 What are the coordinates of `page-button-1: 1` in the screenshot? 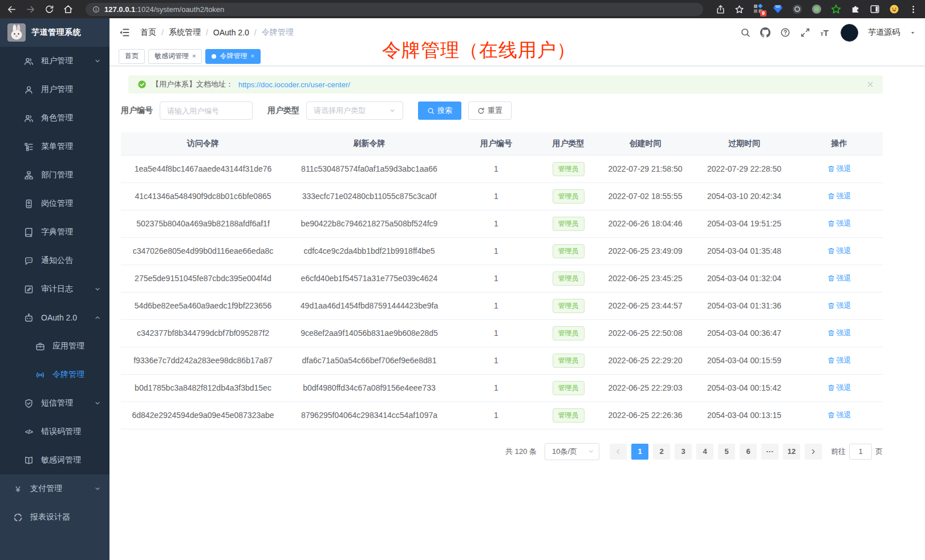 It's located at (640, 452).